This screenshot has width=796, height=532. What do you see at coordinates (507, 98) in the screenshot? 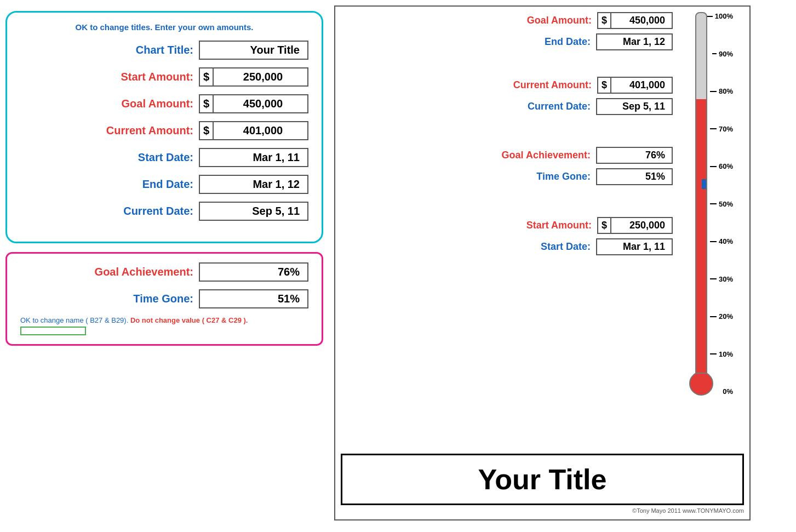
I see `right-group-2: Current Amount: $ 401,000 Current Date: …` at bounding box center [507, 98].